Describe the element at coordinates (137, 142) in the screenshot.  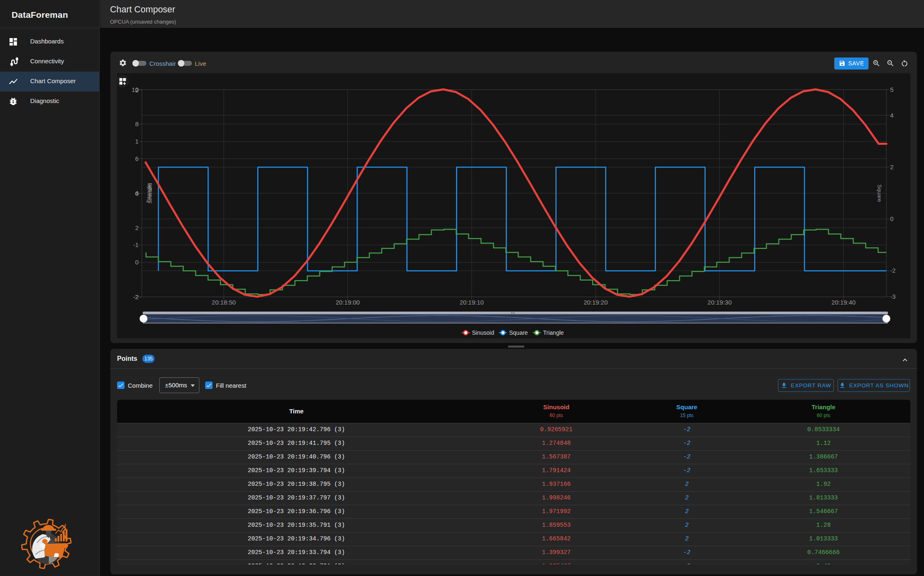
I see `svg-text: 1` at that location.